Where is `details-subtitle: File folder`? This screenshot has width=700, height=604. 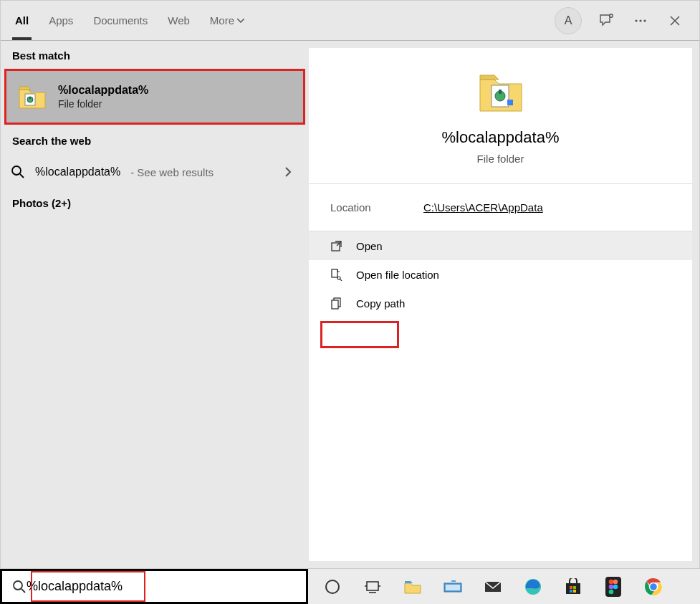 details-subtitle: File folder is located at coordinates (501, 159).